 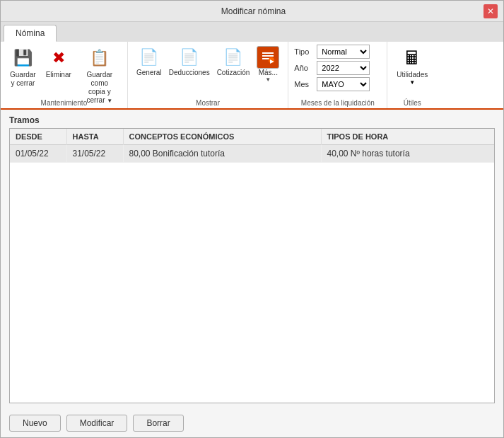 What do you see at coordinates (252, 137) in the screenshot?
I see `table-header-row: DESDE HASTA CONCEPTOS ECONÓMICOS TIPOS D…` at bounding box center [252, 137].